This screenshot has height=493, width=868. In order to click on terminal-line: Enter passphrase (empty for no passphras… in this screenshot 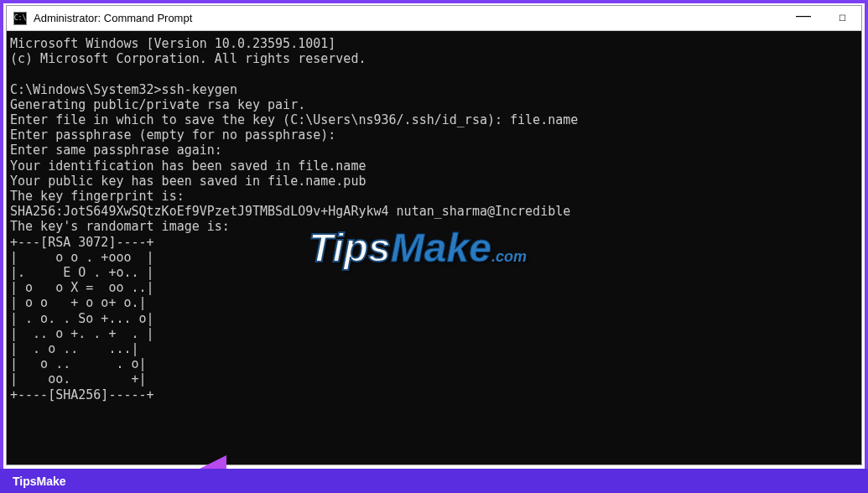, I will do `click(173, 135)`.